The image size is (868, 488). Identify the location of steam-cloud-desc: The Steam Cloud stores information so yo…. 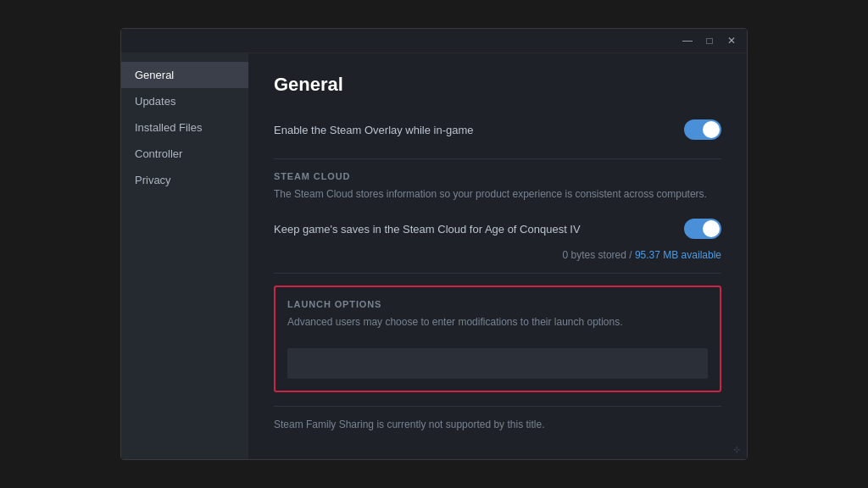
(498, 194).